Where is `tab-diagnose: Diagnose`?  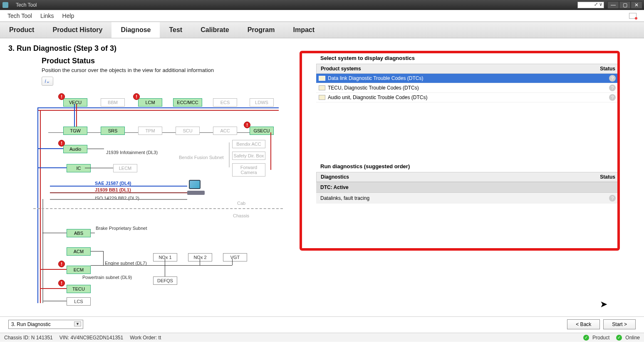
tab-diagnose: Diagnose is located at coordinates (136, 30).